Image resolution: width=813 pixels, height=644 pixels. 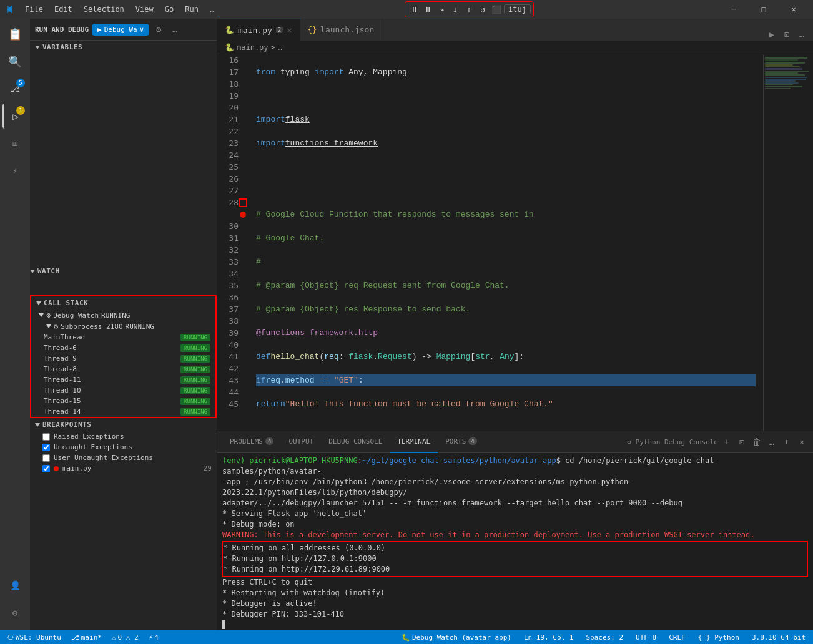 What do you see at coordinates (46, 447) in the screenshot?
I see `bp-uncaught-exceptions-checkbox` at bounding box center [46, 447].